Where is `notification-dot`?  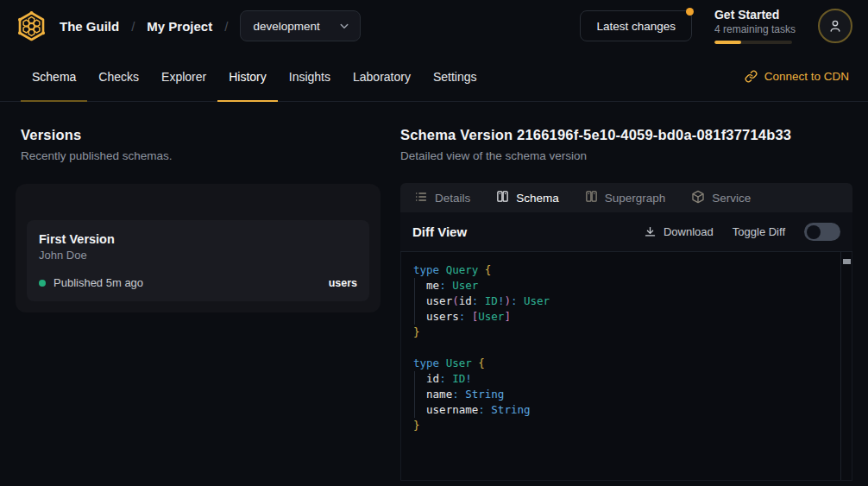 notification-dot is located at coordinates (690, 12).